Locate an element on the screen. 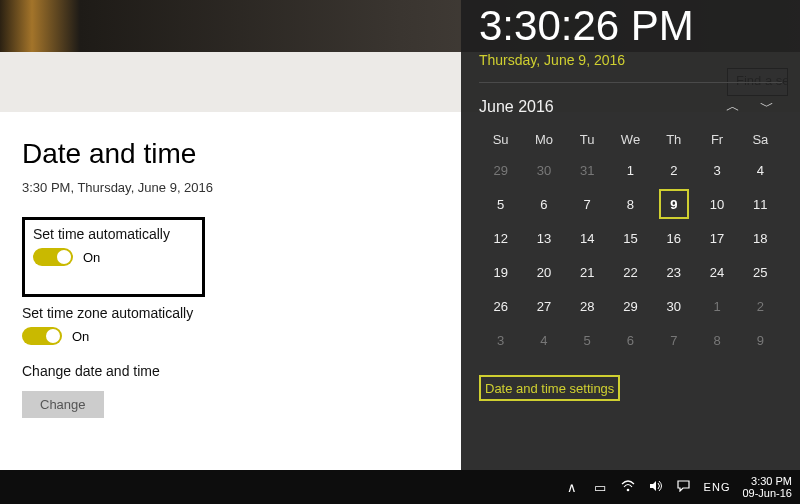 The height and width of the screenshot is (504, 800). set-tz-auto-state: On is located at coordinates (80, 336).